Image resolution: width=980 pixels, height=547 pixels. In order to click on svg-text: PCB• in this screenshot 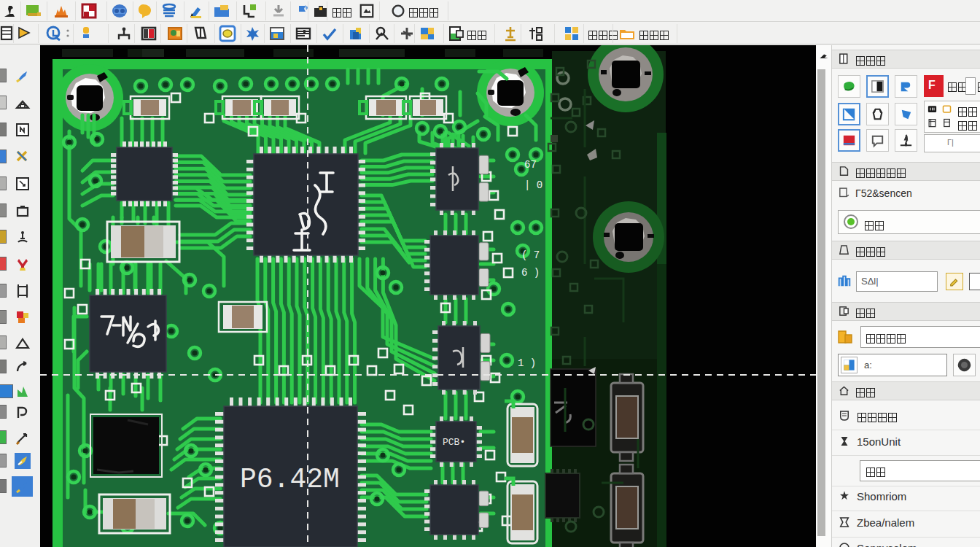, I will do `click(454, 442)`.